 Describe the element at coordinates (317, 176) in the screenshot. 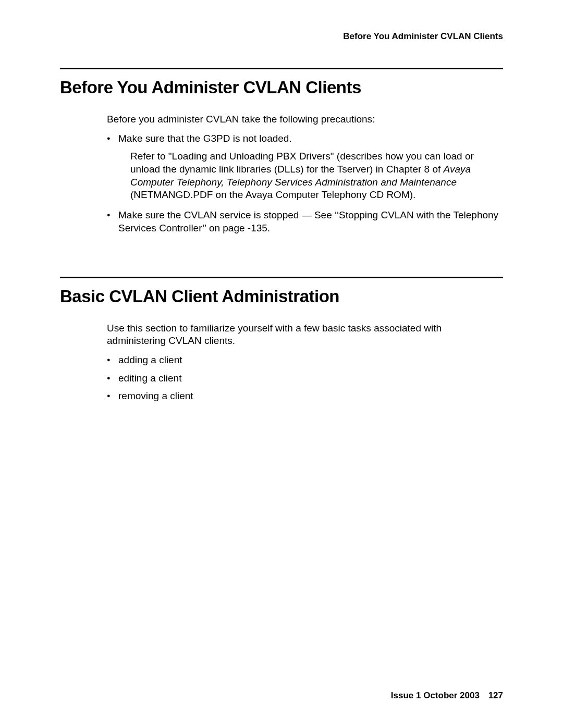

I see `sub-paragraph: Refer to "Loading and Unloading PBX Driv…` at that location.